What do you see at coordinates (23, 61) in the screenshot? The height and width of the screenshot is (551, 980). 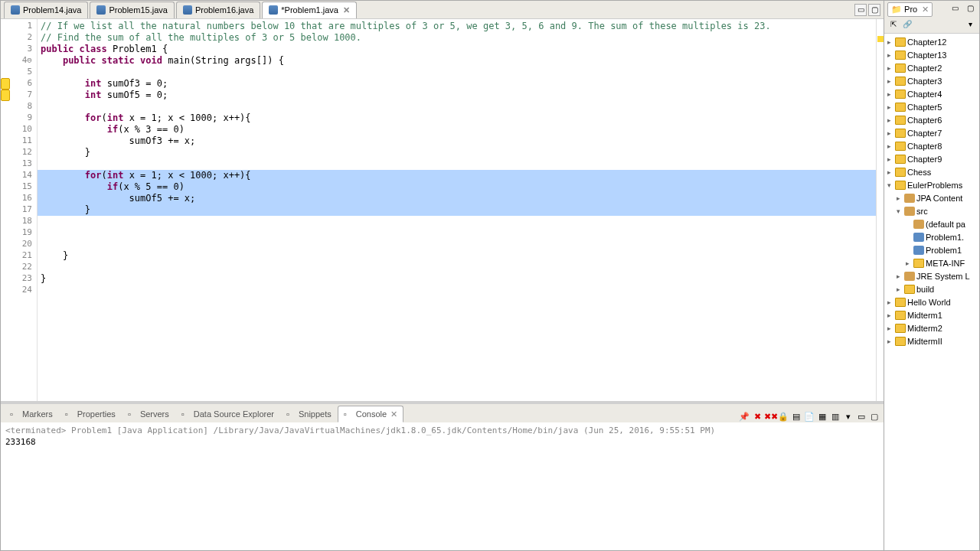 I see `line-number: 4⊖` at bounding box center [23, 61].